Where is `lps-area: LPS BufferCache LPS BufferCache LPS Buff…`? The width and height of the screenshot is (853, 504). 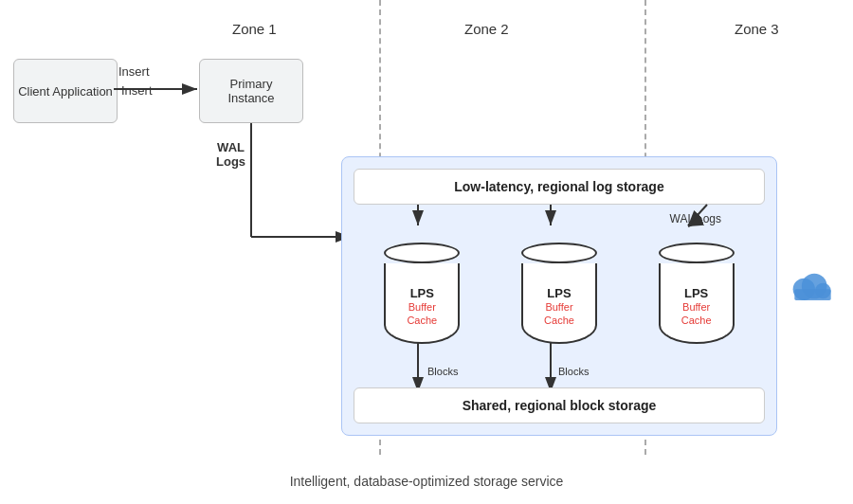
lps-area: LPS BufferCache LPS BufferCache LPS Buff… is located at coordinates (559, 295).